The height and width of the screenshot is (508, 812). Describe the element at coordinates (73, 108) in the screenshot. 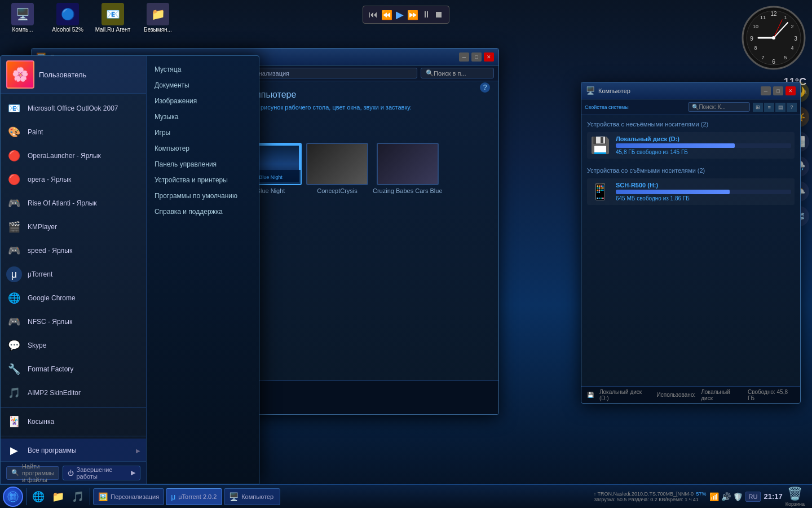

I see `start-item-outlook: 📧 Microsoft Office OutlOok 2007` at that location.